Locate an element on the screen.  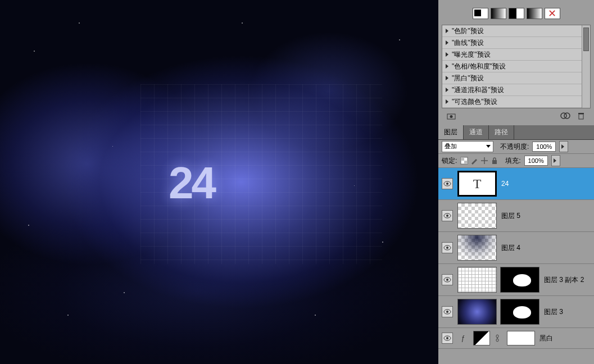
preset-item: "曲线"预设 is located at coordinates (516, 43).